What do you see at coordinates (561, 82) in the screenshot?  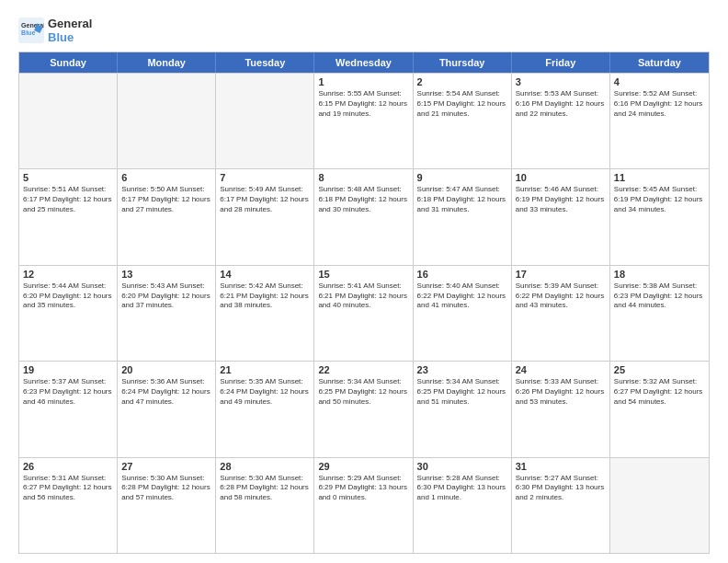 I see `day-number: 3` at bounding box center [561, 82].